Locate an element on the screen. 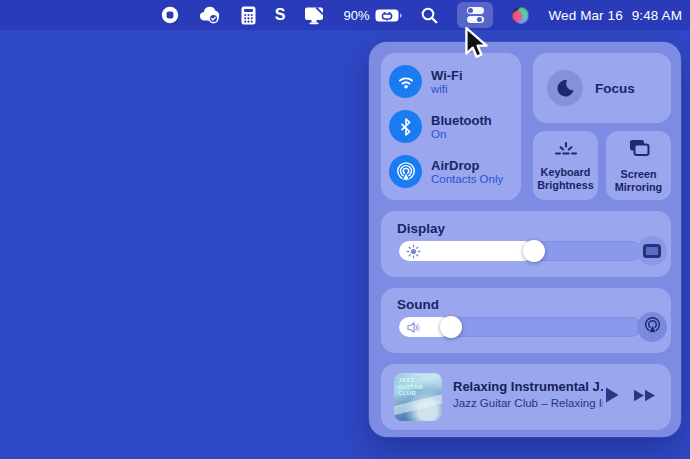 The image size is (690, 459). keyboard-brightness-tile: Keyboard Brightness is located at coordinates (566, 166).